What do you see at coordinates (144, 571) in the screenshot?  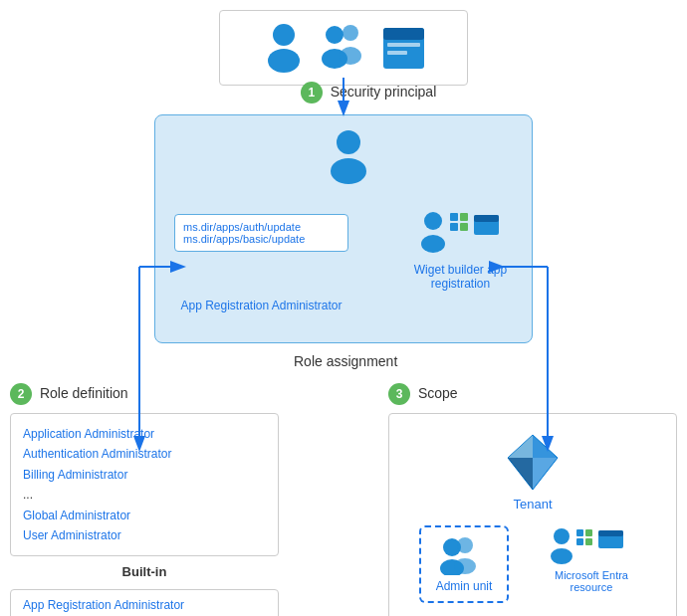 I see `builtin-label: Built-in` at bounding box center [144, 571].